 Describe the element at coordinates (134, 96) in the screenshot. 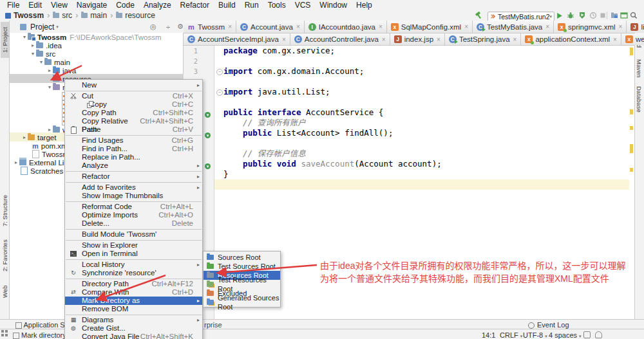

I see `menu-item-cut: CutCtrl+X` at that location.